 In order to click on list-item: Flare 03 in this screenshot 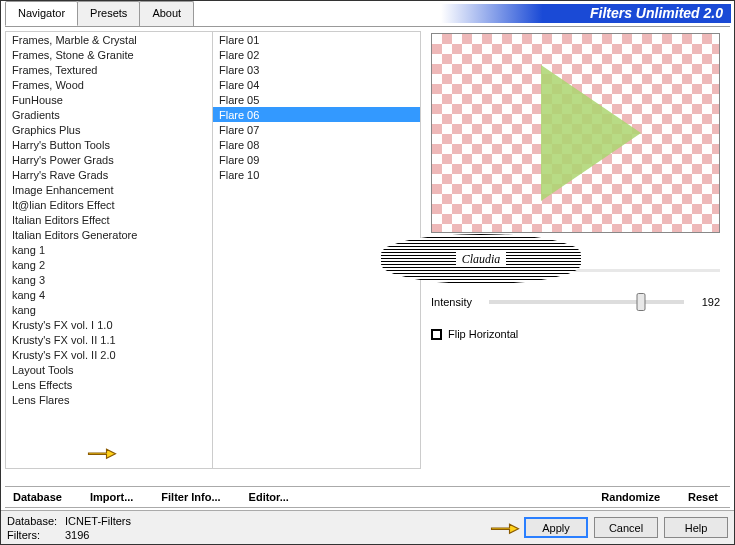, I will do `click(316, 70)`.